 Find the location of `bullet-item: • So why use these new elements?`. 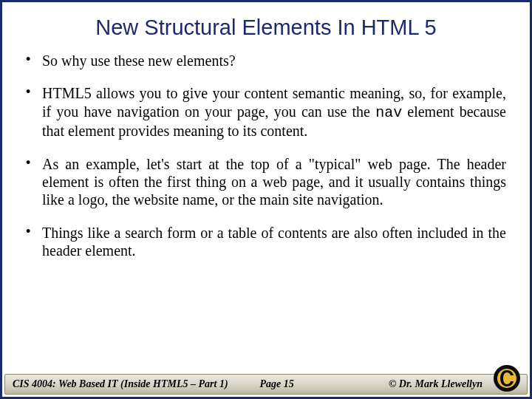

bullet-item: • So why use these new elements? is located at coordinates (266, 61).